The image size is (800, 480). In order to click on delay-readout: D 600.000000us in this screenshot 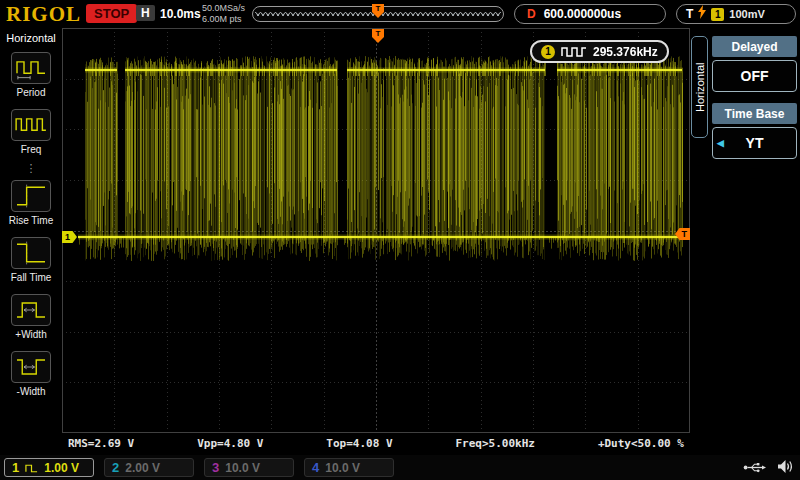, I will do `click(590, 14)`.